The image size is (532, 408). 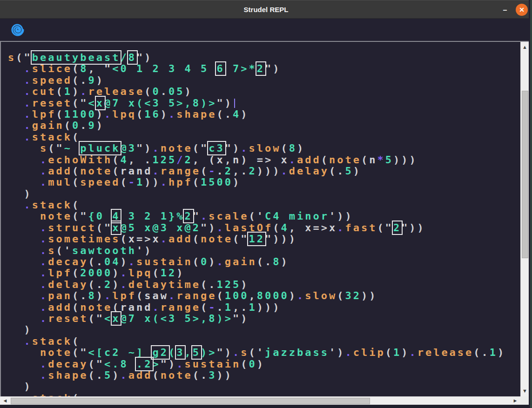 What do you see at coordinates (264, 262) in the screenshot?
I see `code-line: .decay(.04).sustain(0).gain(.8)` at bounding box center [264, 262].